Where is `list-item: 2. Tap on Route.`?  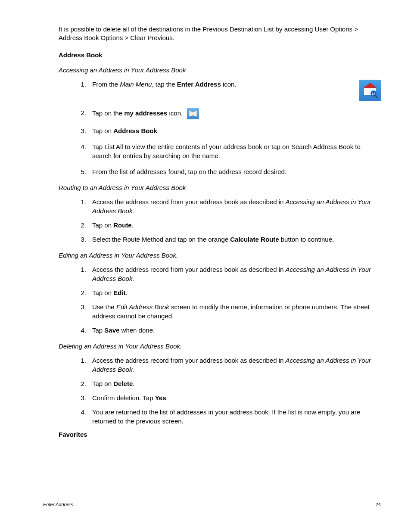
list-item: 2. Tap on Route. is located at coordinates (212, 225).